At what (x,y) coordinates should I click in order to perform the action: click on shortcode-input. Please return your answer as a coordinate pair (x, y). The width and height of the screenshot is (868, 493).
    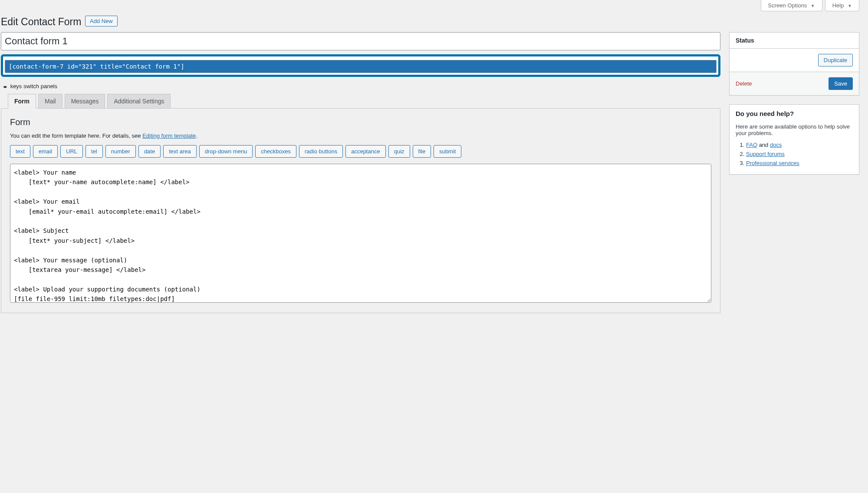
    Looking at the image, I should click on (361, 66).